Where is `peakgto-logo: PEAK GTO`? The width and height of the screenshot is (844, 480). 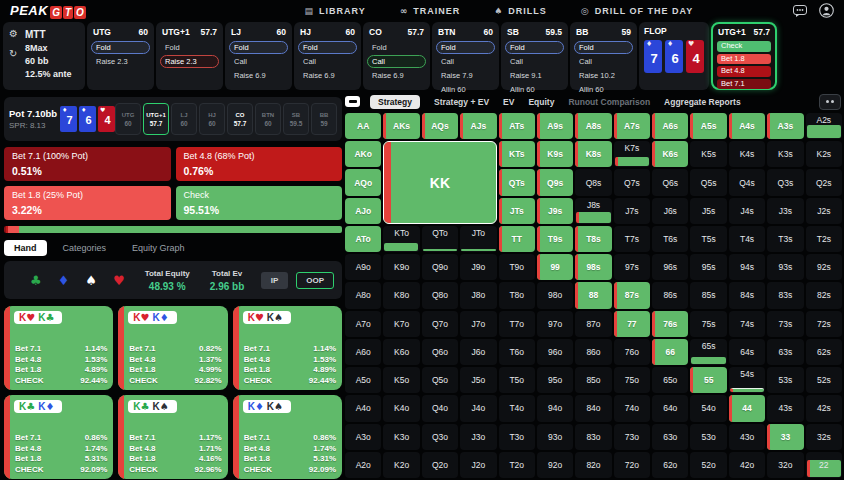
peakgto-logo: PEAK GTO is located at coordinates (48, 11).